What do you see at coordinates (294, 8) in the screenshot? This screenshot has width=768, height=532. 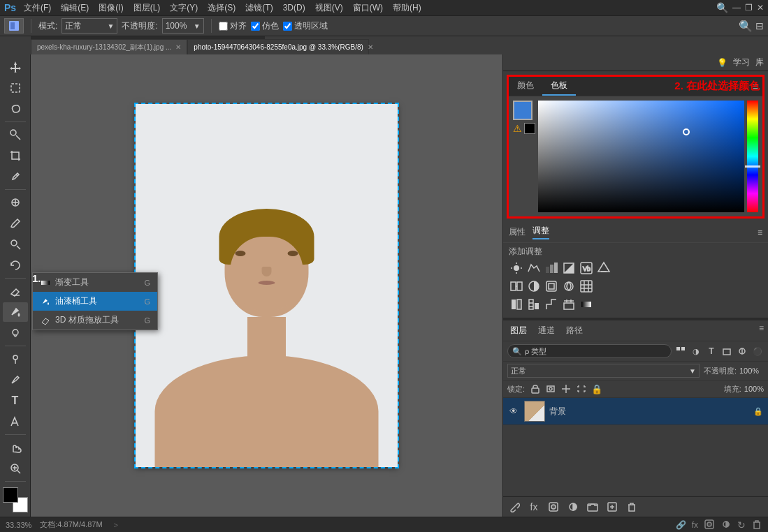 I see `menu-3d: 3D(D)` at bounding box center [294, 8].